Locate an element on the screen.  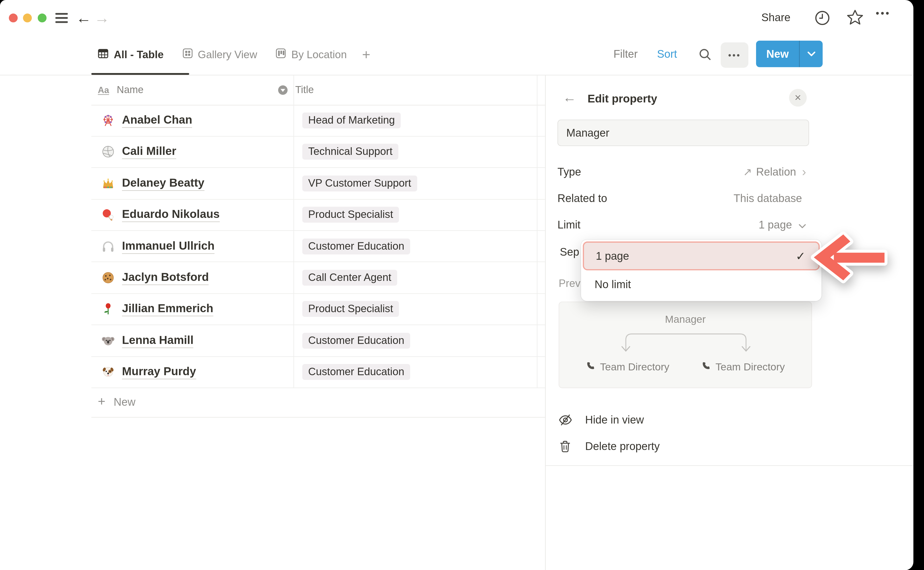
view-tabs: All - TableGallery ViewBy Location+ is located at coordinates (235, 55).